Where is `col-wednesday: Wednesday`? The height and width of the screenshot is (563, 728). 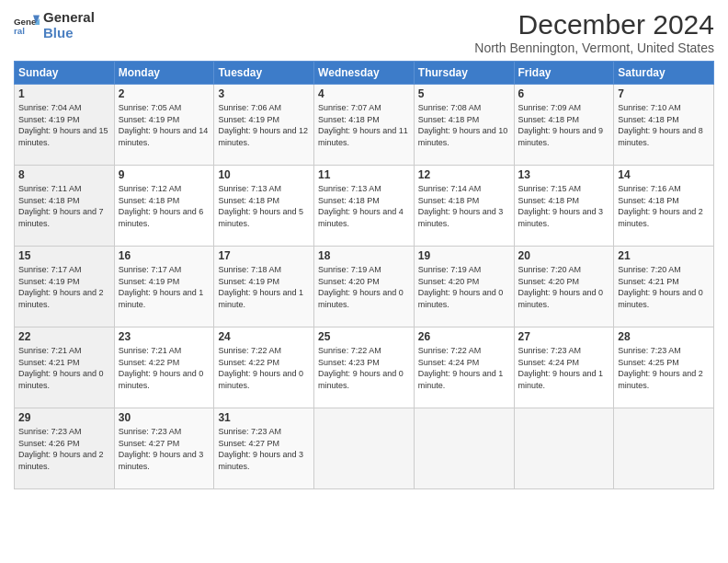 col-wednesday: Wednesday is located at coordinates (364, 74).